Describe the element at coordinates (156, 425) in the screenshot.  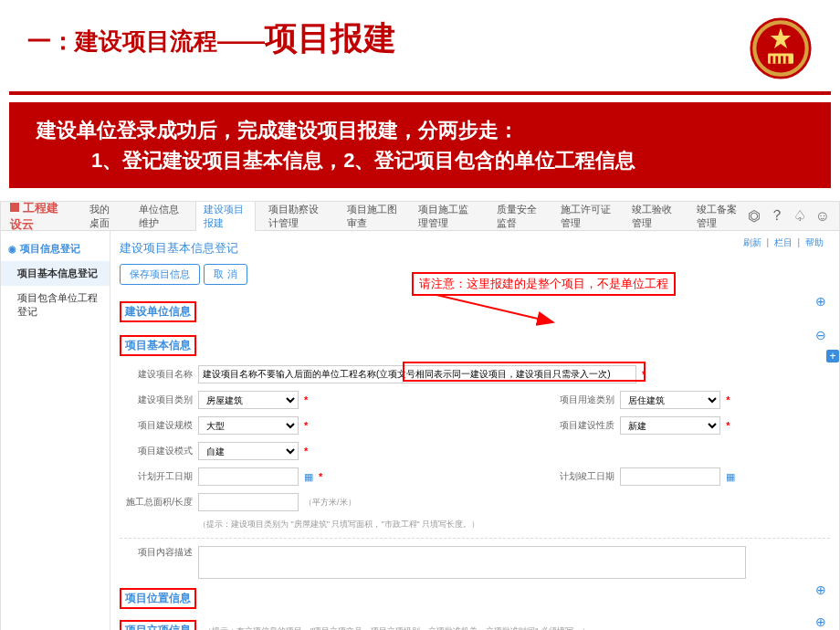
I see `label-scale: 项目建设规模` at that location.